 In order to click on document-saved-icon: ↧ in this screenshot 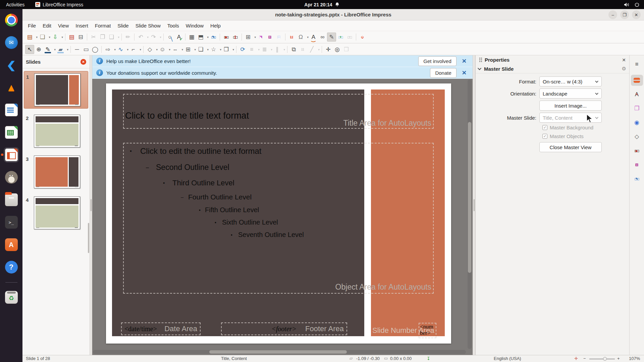, I will do `click(429, 359)`.